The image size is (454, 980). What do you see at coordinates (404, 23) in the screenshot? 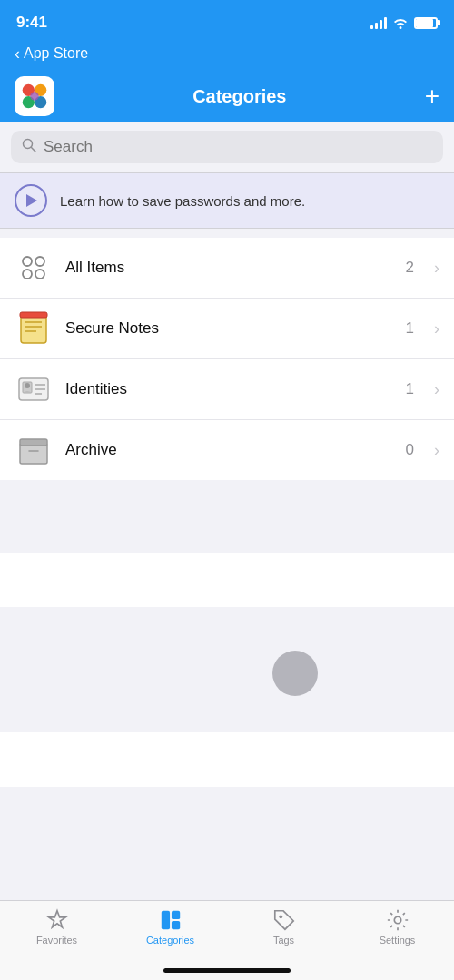
I see `status-icons` at bounding box center [404, 23].